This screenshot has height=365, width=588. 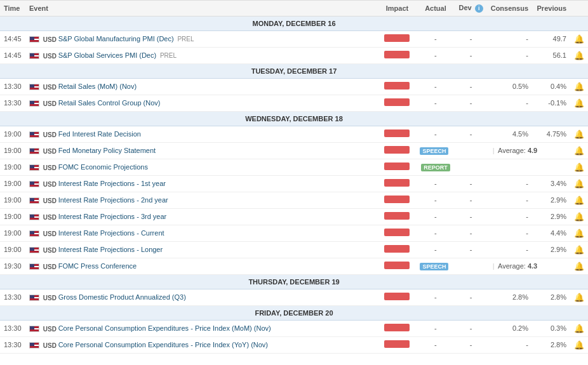 I want to click on table-row: 14:45 USD S&P Global Services PMI (Dec) …, so click(x=294, y=55).